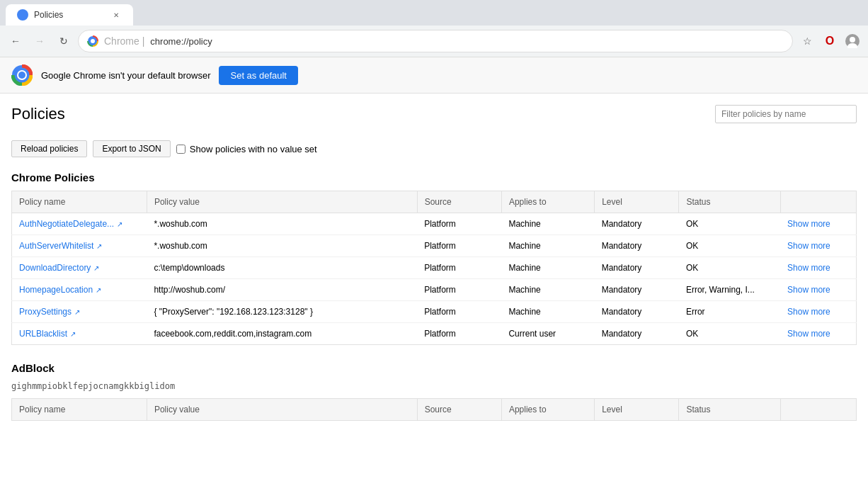 This screenshot has height=491, width=868. I want to click on adblock-col-status: Status, so click(729, 410).